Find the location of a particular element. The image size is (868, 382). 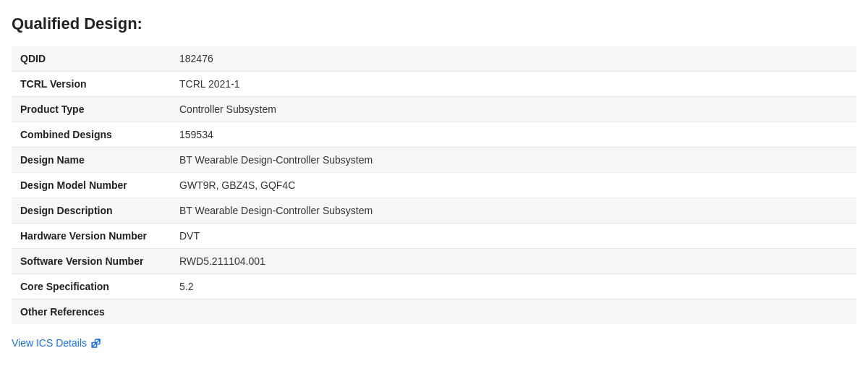

row-label: Core Specification is located at coordinates (91, 286).